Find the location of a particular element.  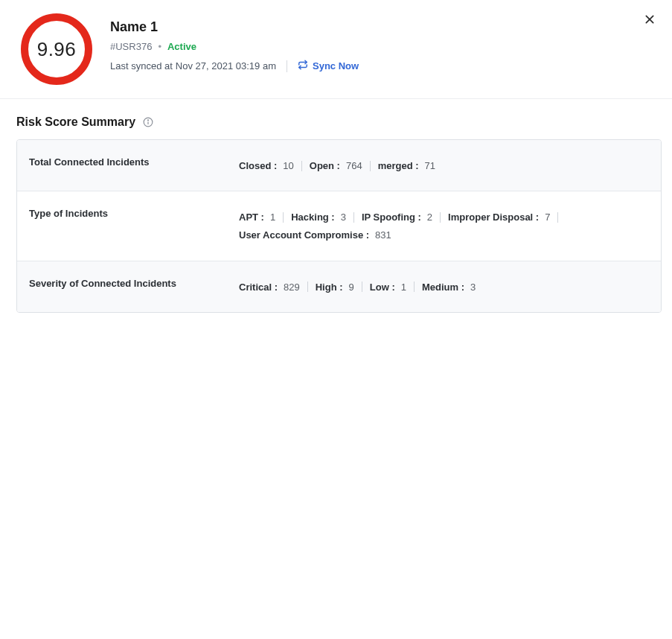

stat-value: 2 is located at coordinates (430, 217).